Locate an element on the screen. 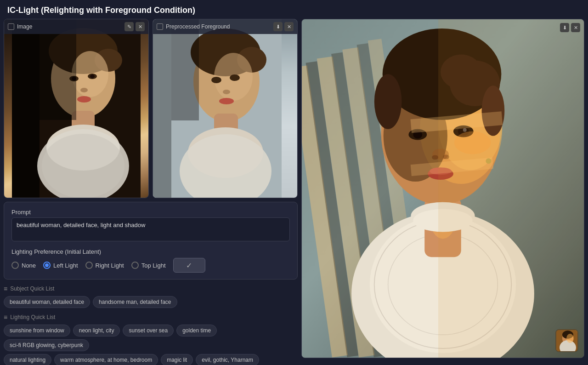 Image resolution: width=588 pixels, height=365 pixels. input-image-close-button: ✕ is located at coordinates (140, 27).